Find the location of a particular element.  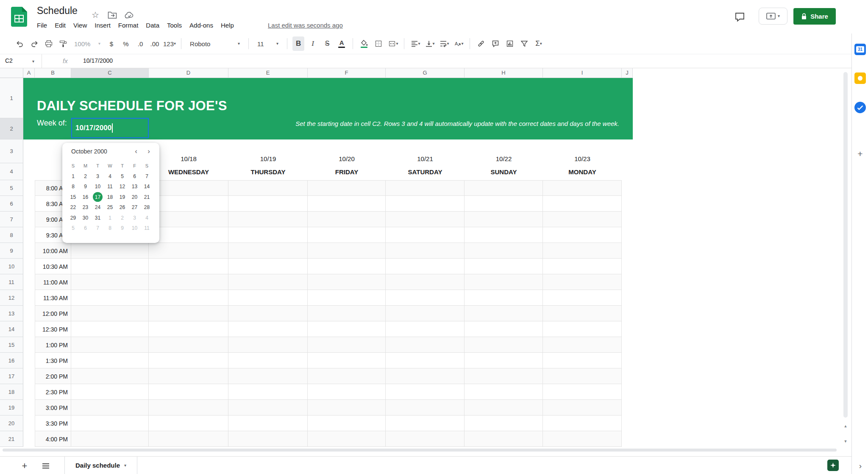

insert-chart-button is located at coordinates (510, 44).